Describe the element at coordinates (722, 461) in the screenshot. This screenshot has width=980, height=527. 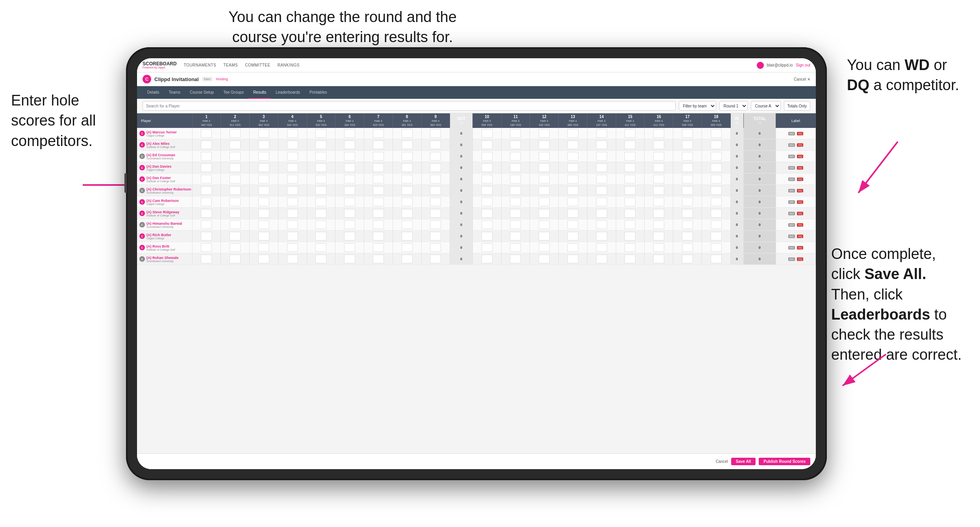
I see `cancel-button: Cancel` at that location.